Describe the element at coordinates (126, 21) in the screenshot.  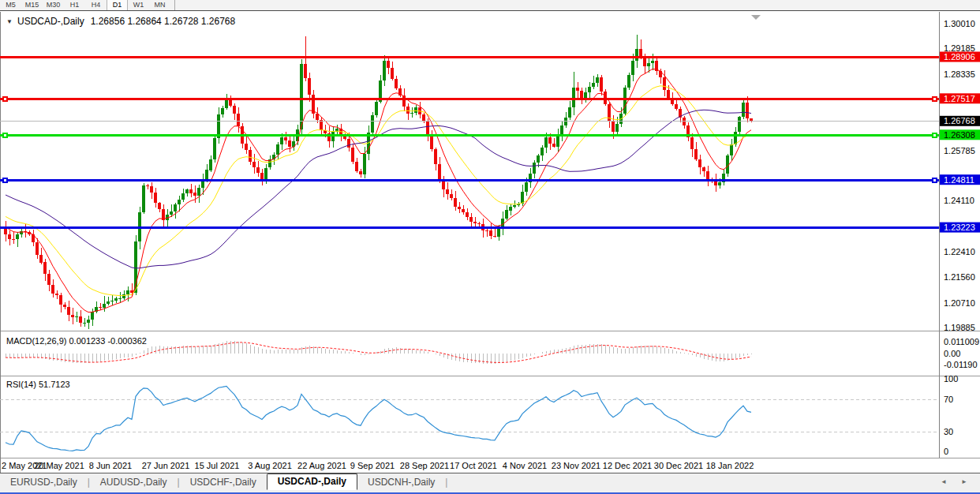
I see `chart-title: USDCAD-,Daily1.26856 1.26864 1.26728 1.2…` at that location.